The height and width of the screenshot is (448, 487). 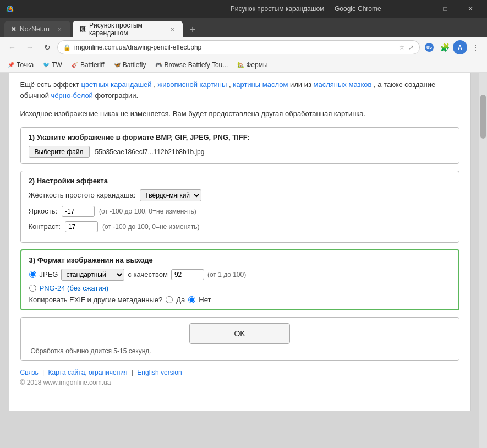 I want to click on ok-btn-container: OK, so click(x=240, y=334).